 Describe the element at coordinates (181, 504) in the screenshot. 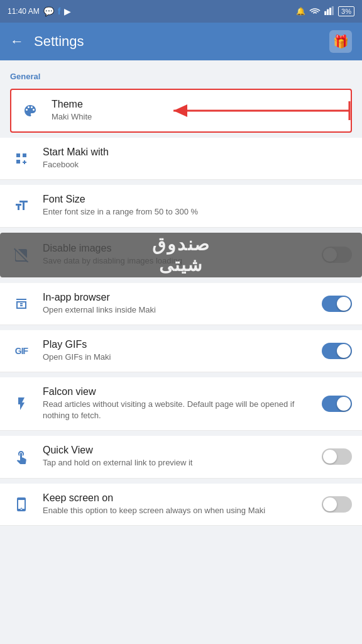

I see `settings-item-keep-screen-on: Keep screen on Enable this option to kee…` at that location.